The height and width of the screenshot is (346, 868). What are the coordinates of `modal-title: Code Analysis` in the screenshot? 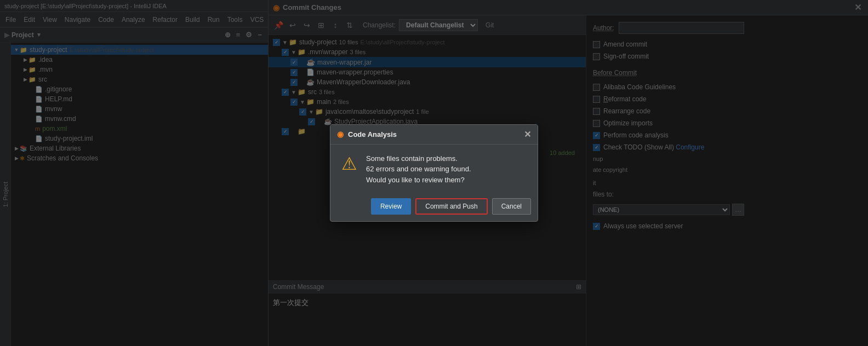 It's located at (373, 135).